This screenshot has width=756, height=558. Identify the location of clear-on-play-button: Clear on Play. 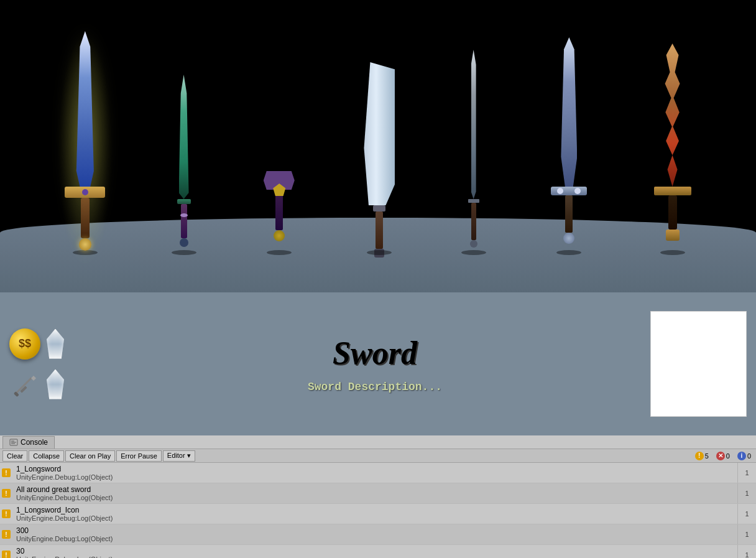
(90, 456).